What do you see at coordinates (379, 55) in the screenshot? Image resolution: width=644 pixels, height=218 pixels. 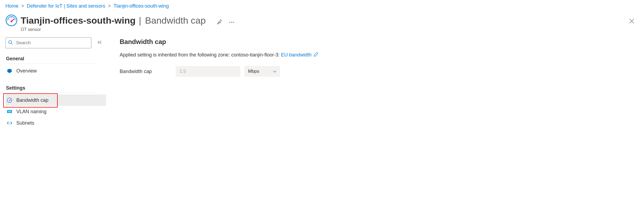 I see `inherited-setting-text: Applied setting is inherited from the fo…` at bounding box center [379, 55].